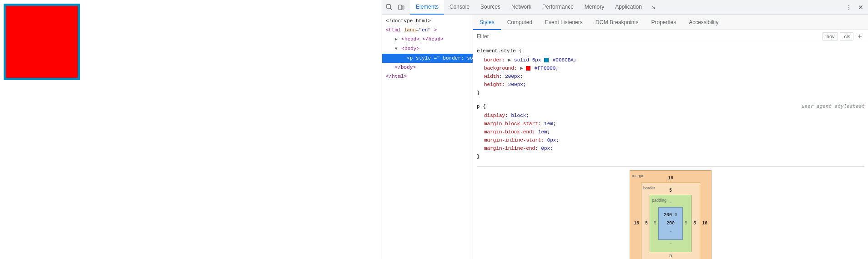 Image resolution: width=868 pixels, height=259 pixels. Describe the element at coordinates (410, 39) in the screenshot. I see `dom-head-tag: <head>` at that location.